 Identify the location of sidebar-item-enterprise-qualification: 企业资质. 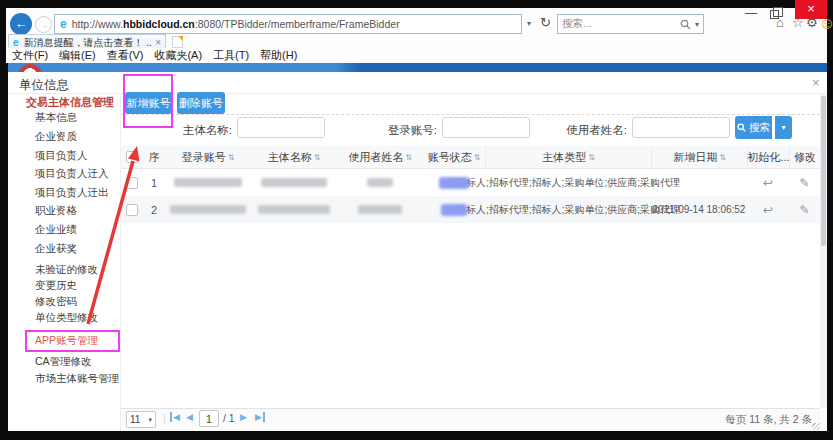
(64, 137).